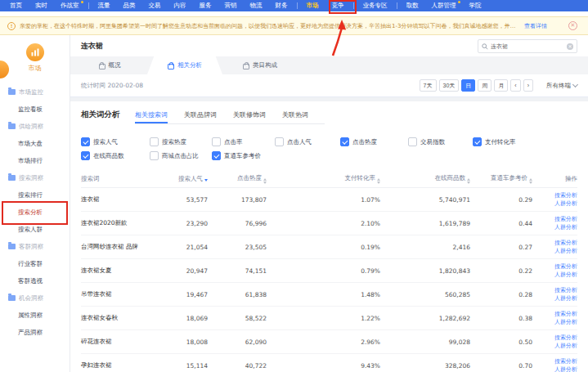 The image size is (588, 372). I want to click on nav-item-traffic: 流量, so click(105, 6).